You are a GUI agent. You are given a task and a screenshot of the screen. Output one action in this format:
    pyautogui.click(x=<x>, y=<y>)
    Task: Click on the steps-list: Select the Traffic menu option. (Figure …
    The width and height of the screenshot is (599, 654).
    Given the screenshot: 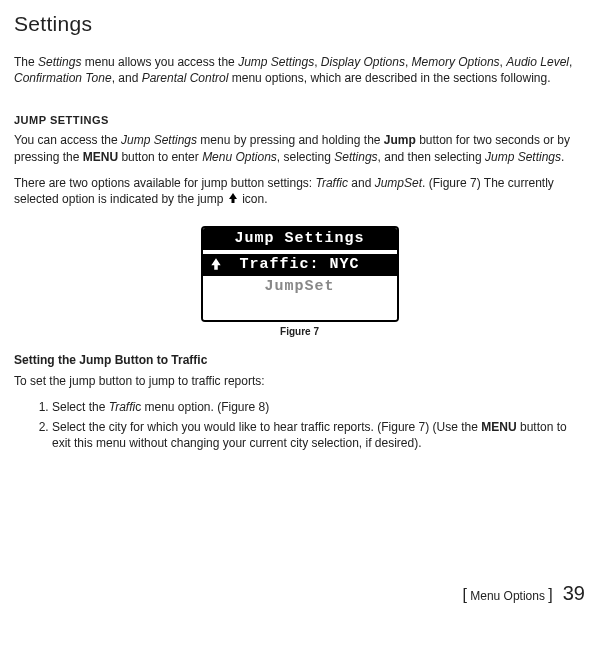 What is the action you would take?
    pyautogui.click(x=310, y=426)
    